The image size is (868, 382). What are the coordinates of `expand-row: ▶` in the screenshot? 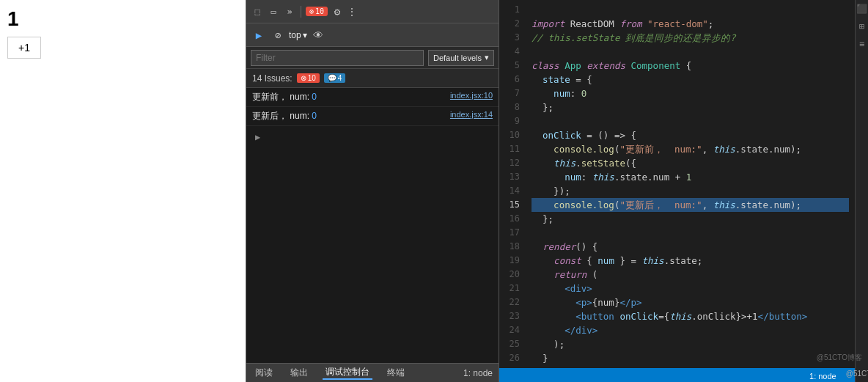 It's located at (372, 136).